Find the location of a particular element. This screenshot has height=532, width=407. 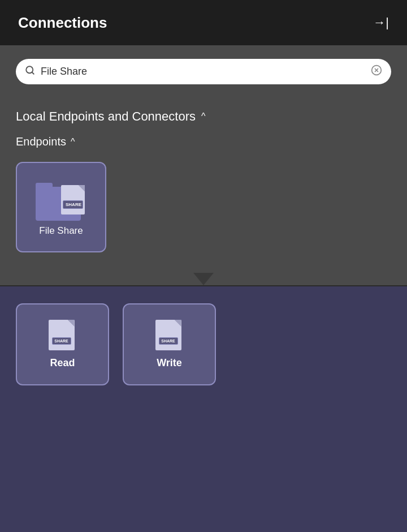

file-share-card: SHARE File Share is located at coordinates (61, 207).